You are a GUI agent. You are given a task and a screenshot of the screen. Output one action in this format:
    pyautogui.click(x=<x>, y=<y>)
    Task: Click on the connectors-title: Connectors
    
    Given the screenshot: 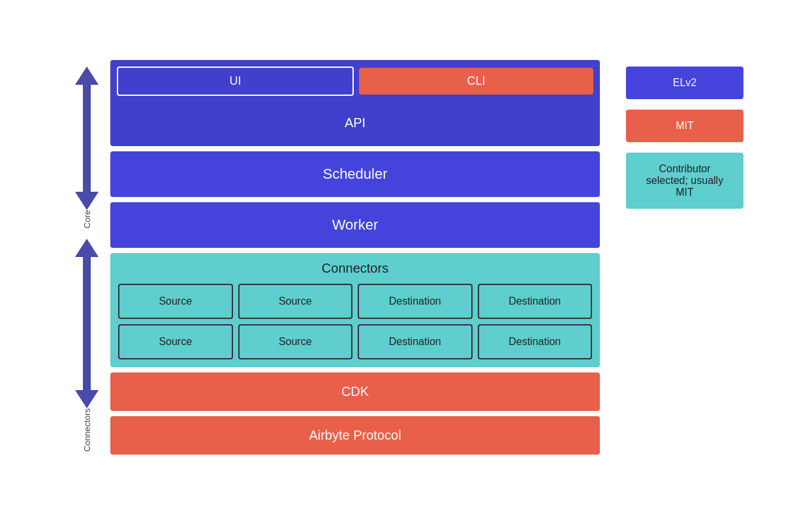 What is the action you would take?
    pyautogui.click(x=355, y=269)
    